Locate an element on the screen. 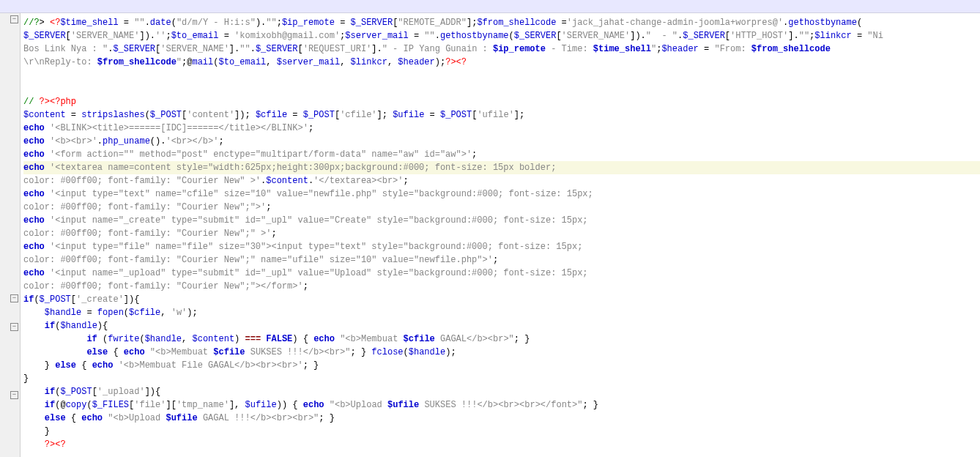 This screenshot has width=980, height=457. code-line: else { echo "<b>Membuat $cfile SUKSES !!… is located at coordinates (502, 352).